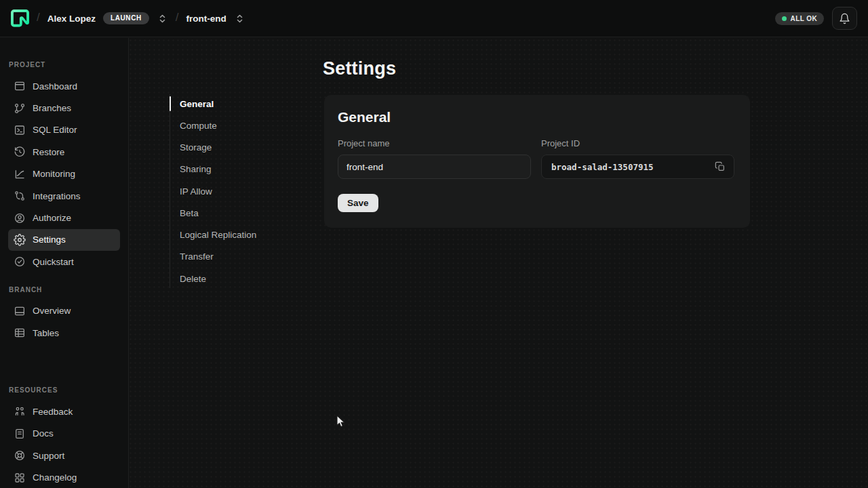 This screenshot has width=868, height=488. Describe the element at coordinates (64, 174) in the screenshot. I see `sidebar-item-monitoring: Monitoring` at that location.